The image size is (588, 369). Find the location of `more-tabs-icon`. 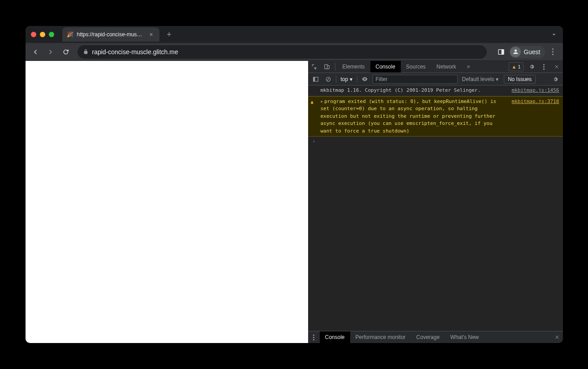

more-tabs-icon is located at coordinates (468, 67).